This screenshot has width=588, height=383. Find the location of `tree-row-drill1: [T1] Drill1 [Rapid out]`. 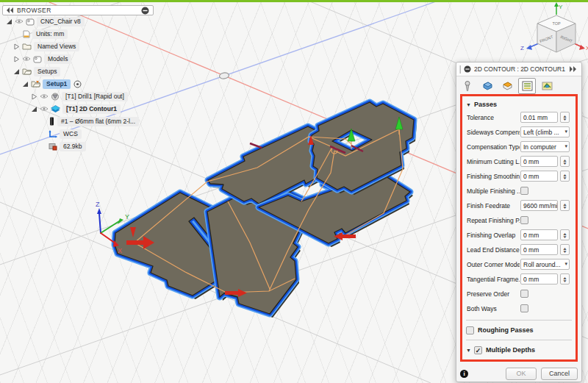

tree-row-drill1: [T1] Drill1 [Rapid out] is located at coordinates (79, 96).